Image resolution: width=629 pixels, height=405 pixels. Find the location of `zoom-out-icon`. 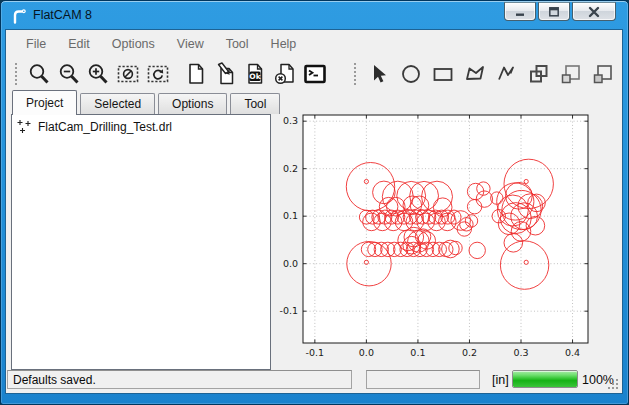

zoom-out-icon is located at coordinates (69, 74).